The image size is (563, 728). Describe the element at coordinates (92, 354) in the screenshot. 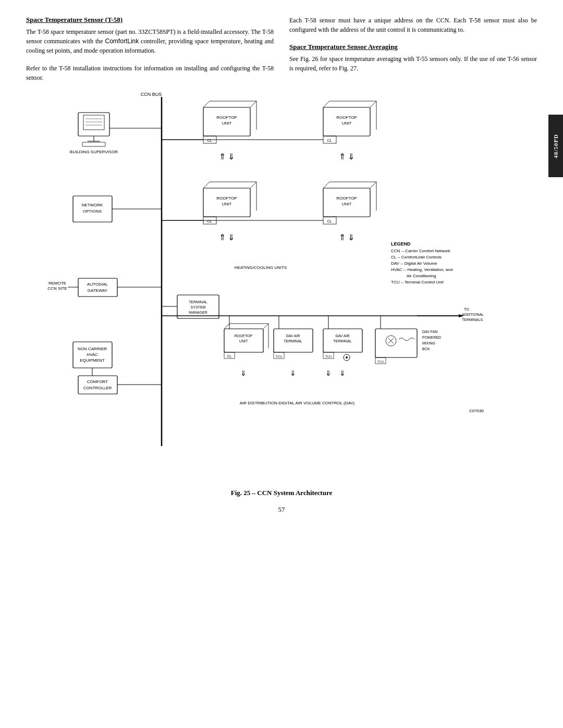

I see `non-carrier-label2: HVAC` at that location.